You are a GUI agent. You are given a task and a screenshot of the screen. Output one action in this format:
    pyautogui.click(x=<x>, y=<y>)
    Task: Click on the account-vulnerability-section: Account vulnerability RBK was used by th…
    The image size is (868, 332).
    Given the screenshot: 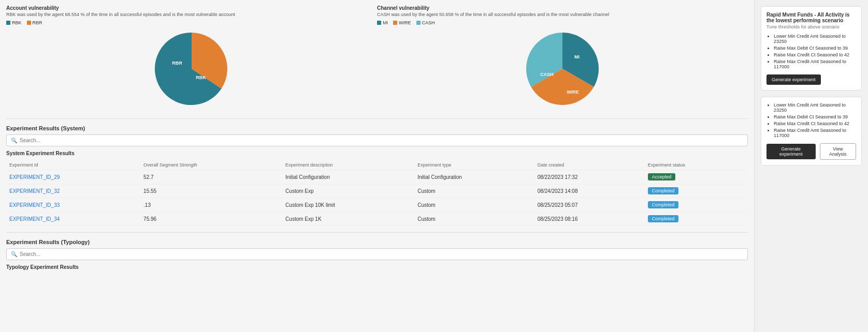 What is the action you would take?
    pyautogui.click(x=192, y=58)
    